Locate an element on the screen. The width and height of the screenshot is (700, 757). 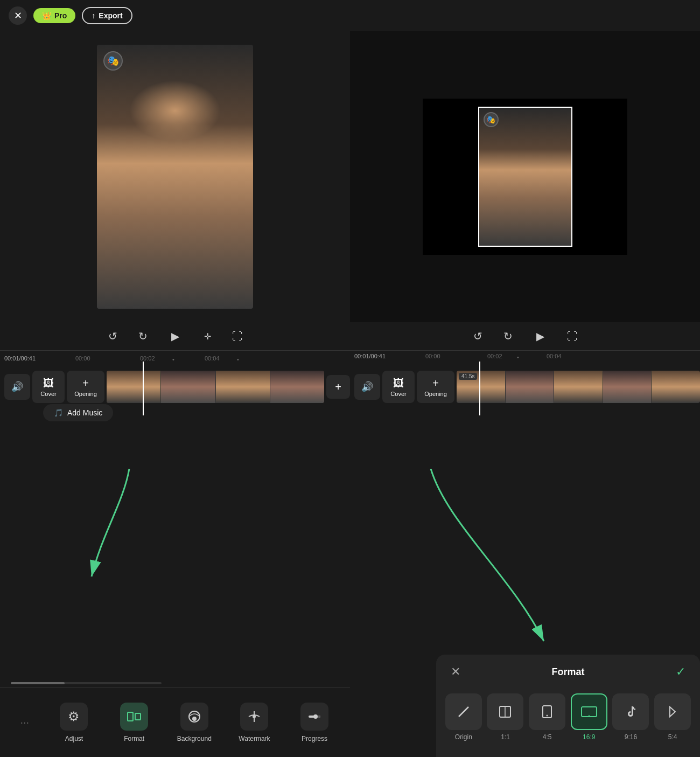
opening-clip-right: + Opening is located at coordinates (436, 387).